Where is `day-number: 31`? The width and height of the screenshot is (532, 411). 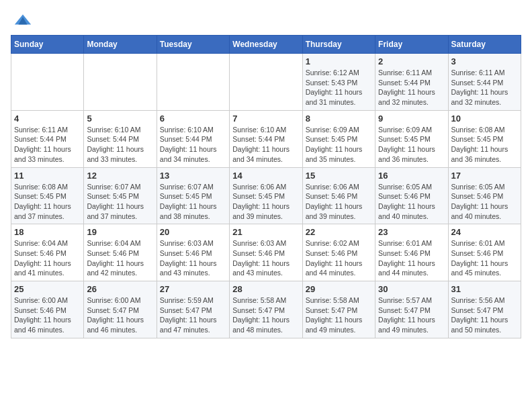 day-number: 31 is located at coordinates (485, 289).